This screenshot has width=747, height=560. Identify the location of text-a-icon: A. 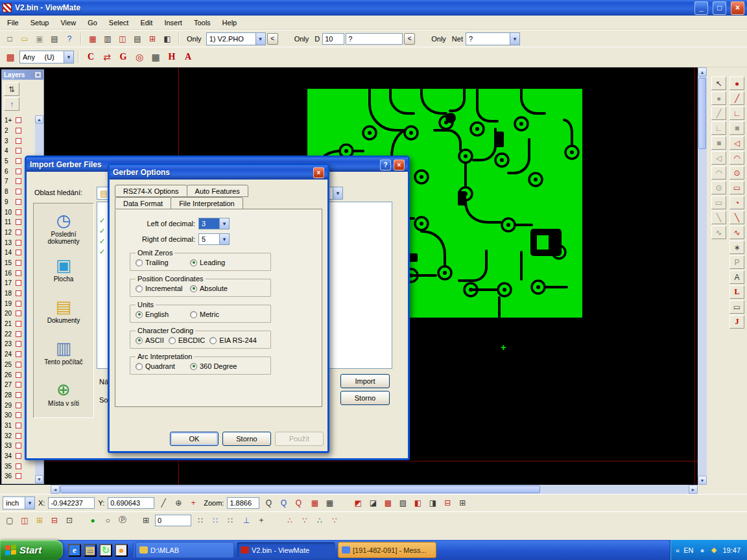
(737, 277).